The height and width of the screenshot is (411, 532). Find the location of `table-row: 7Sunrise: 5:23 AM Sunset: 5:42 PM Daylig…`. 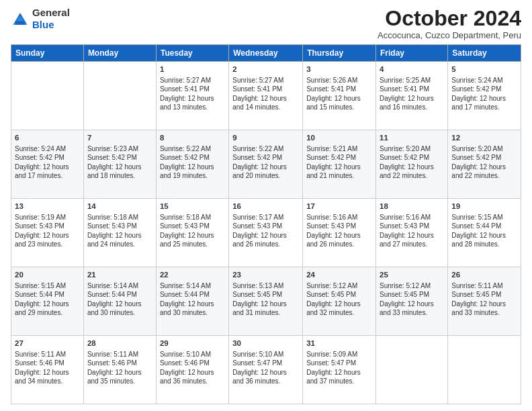

table-row: 7Sunrise: 5:23 AM Sunset: 5:42 PM Daylig… is located at coordinates (120, 165).